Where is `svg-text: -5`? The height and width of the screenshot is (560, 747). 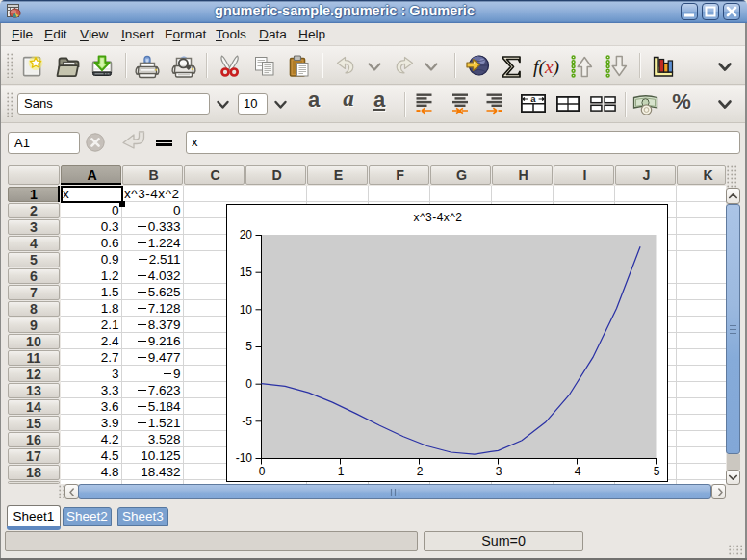
svg-text: -5 is located at coordinates (246, 421).